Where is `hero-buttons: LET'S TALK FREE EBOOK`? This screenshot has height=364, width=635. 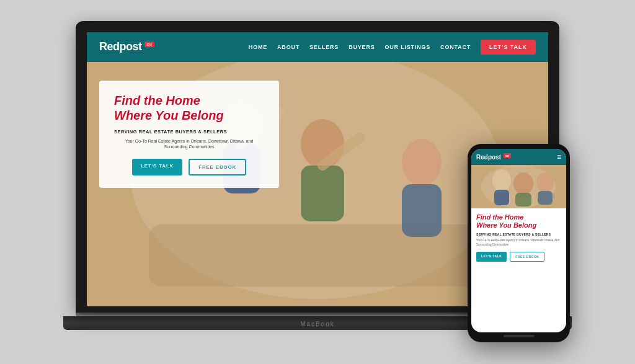 hero-buttons: LET'S TALK FREE EBOOK is located at coordinates (189, 167).